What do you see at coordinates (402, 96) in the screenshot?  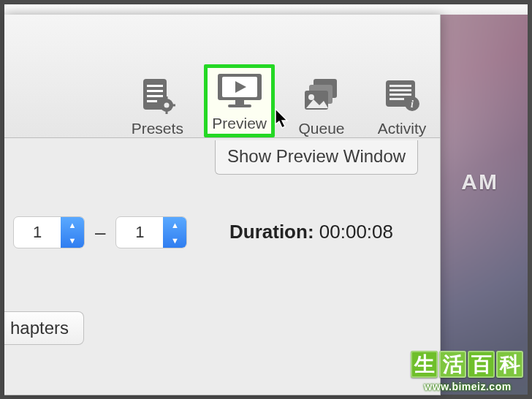 I see `activity-icon: i` at bounding box center [402, 96].